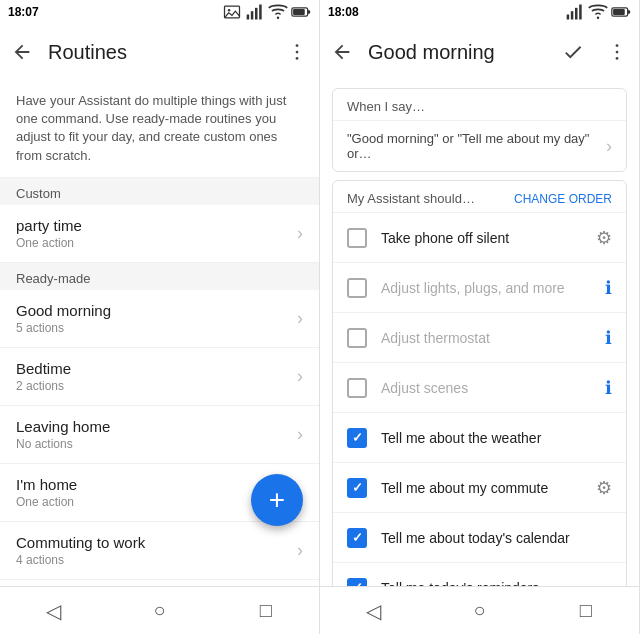 The width and height of the screenshot is (640, 634). Describe the element at coordinates (342, 52) in the screenshot. I see `right-back-button` at that location.